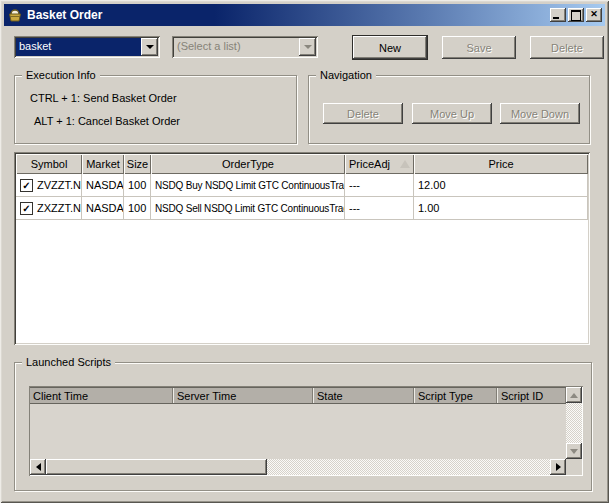  What do you see at coordinates (574, 423) in the screenshot?
I see `vertical-scrollbar` at bounding box center [574, 423].